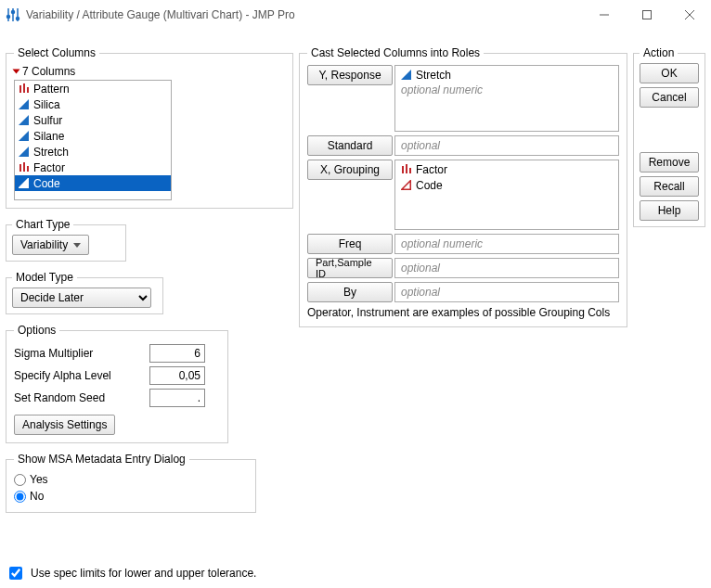  What do you see at coordinates (604, 15) in the screenshot?
I see `minimize-button` at bounding box center [604, 15].